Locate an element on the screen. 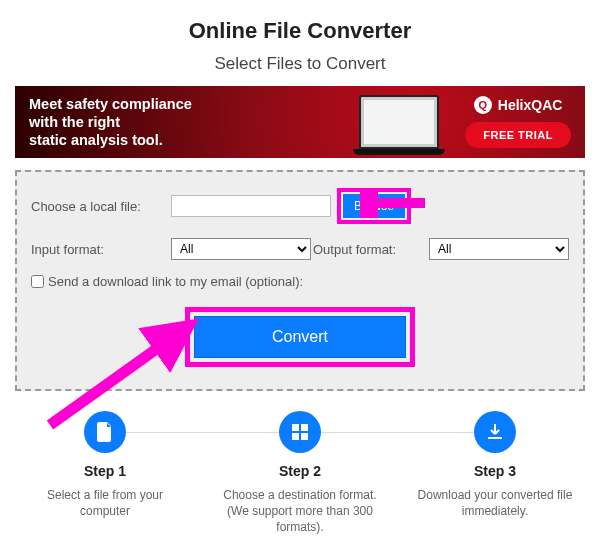 The width and height of the screenshot is (600, 548). email-link-label: Send a download link to my email (option… is located at coordinates (176, 282).